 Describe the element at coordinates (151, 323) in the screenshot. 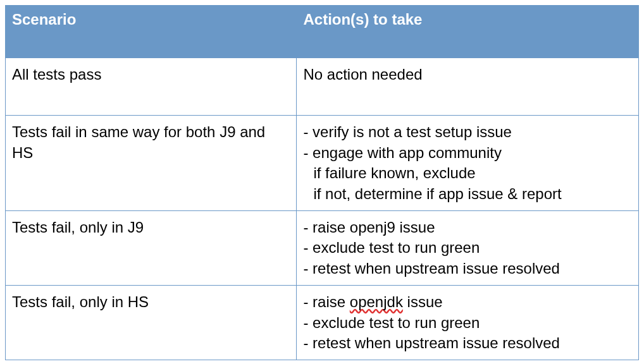

I see `scenario-cell: Tests fail, only in HS` at that location.